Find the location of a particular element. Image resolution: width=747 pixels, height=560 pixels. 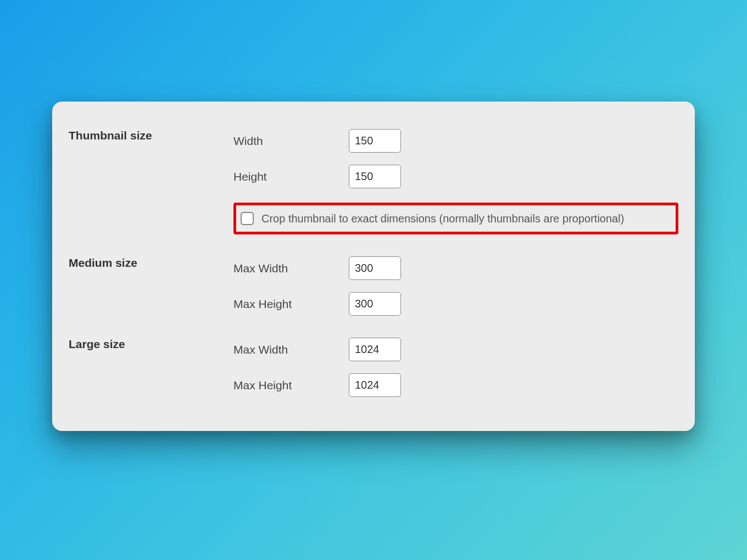

medium-maxheight-label: Max Height is located at coordinates (291, 304).